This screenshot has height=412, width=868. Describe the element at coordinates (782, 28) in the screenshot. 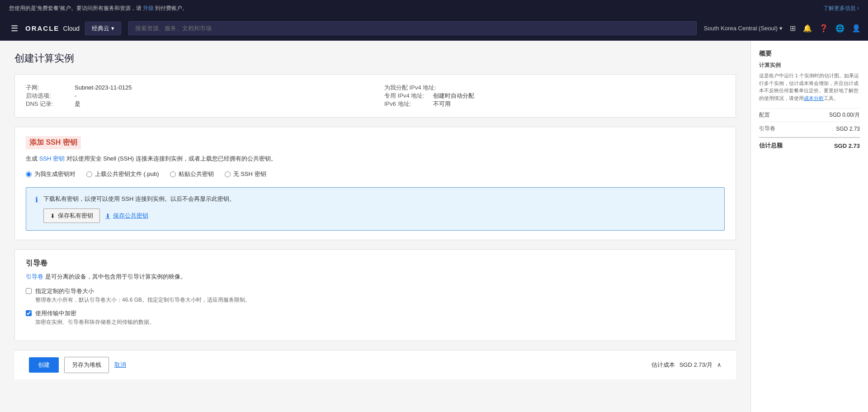

I see `header-right-controls: South Korea Central (Seoul) ▾ ⊞ 🔔 ❓ 🌐 👤` at that location.